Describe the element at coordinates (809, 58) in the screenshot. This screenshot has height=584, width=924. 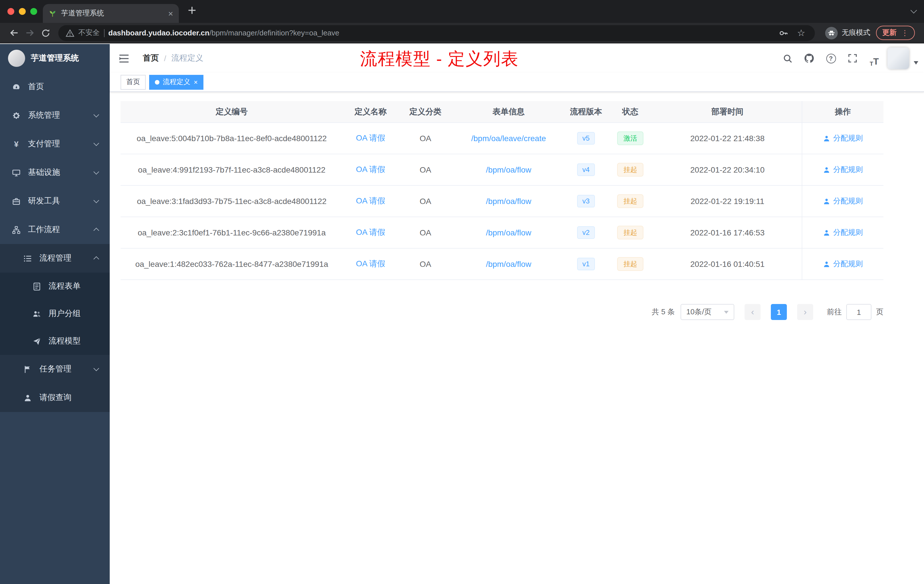
I see `github-icon` at that location.